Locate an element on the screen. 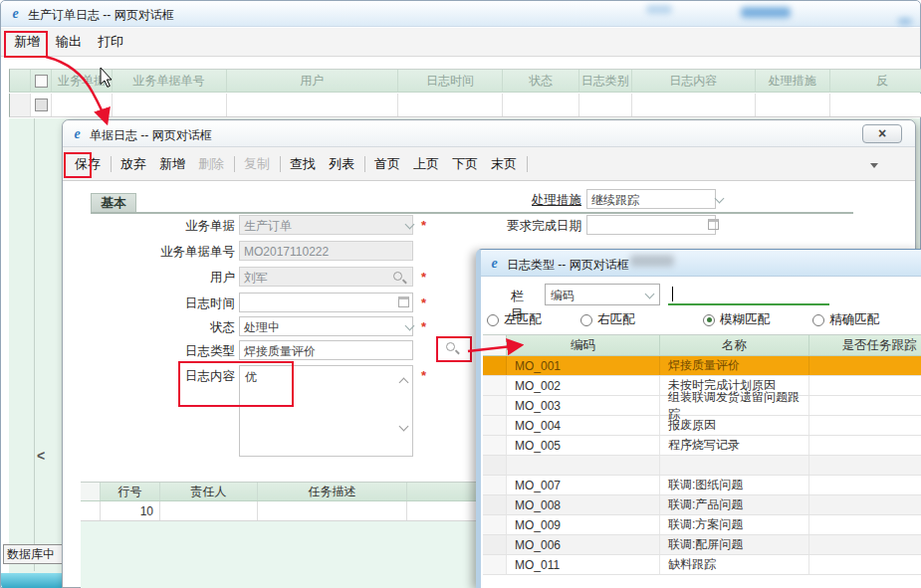  due-date-field is located at coordinates (651, 225).